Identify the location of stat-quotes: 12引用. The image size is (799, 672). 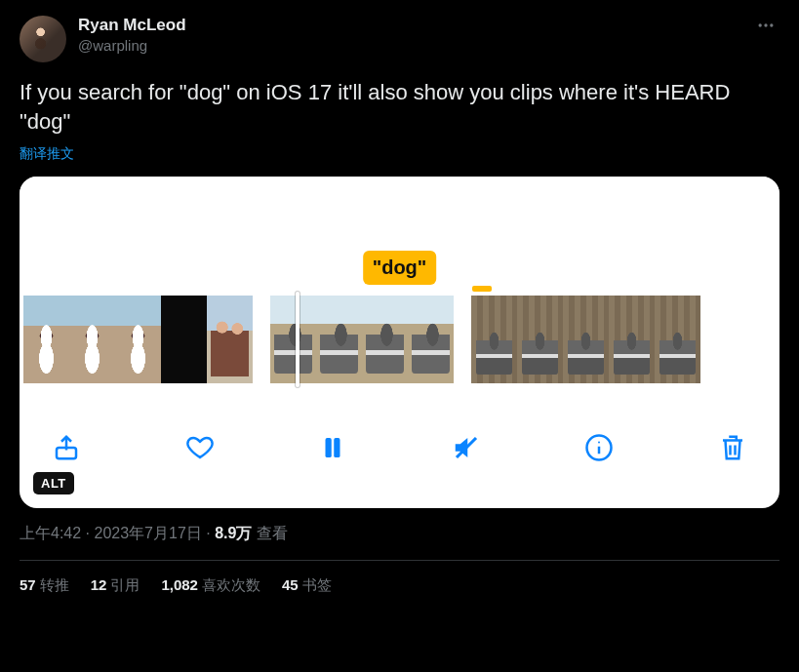
(115, 585).